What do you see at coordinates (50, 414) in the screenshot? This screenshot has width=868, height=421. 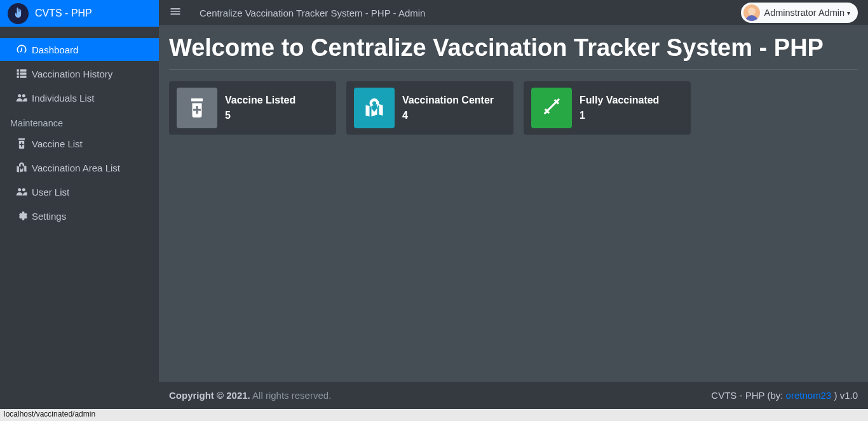 I see `status-url: localhost/vaccinated/admin` at bounding box center [50, 414].